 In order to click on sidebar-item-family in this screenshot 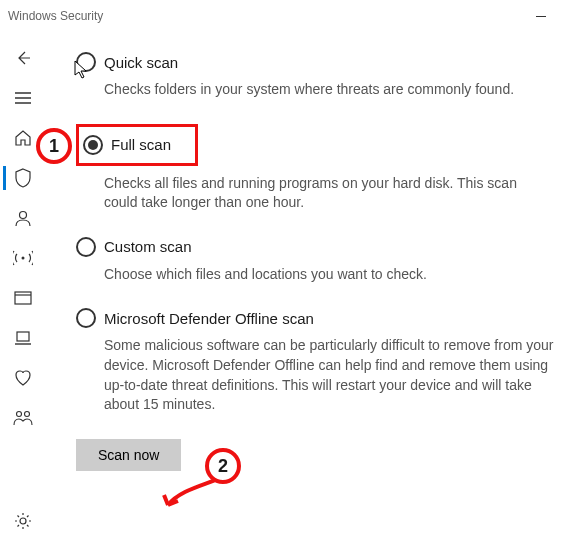, I will do `click(23, 418)`.